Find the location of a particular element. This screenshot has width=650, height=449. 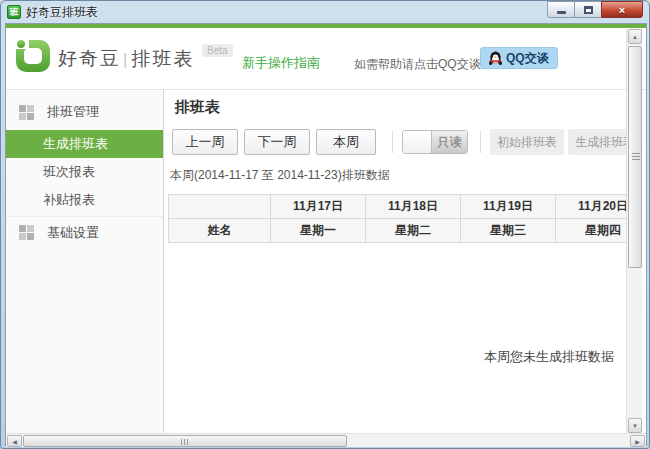

table-cell-day: 星期二 is located at coordinates (414, 231).